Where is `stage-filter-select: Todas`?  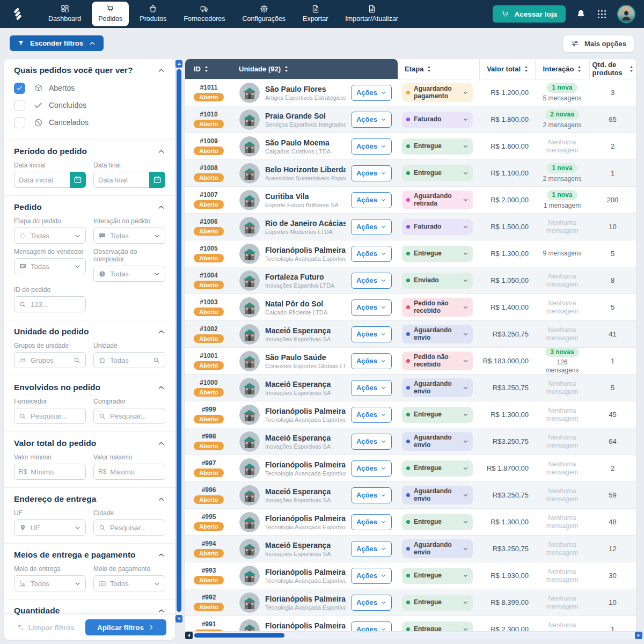
stage-filter-select: Todas is located at coordinates (50, 236).